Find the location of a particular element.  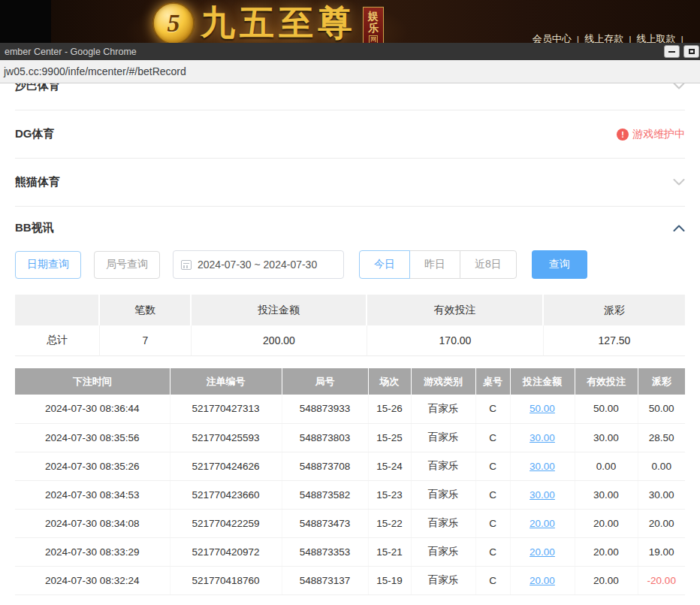

quick-today-button: 今日 is located at coordinates (385, 265).